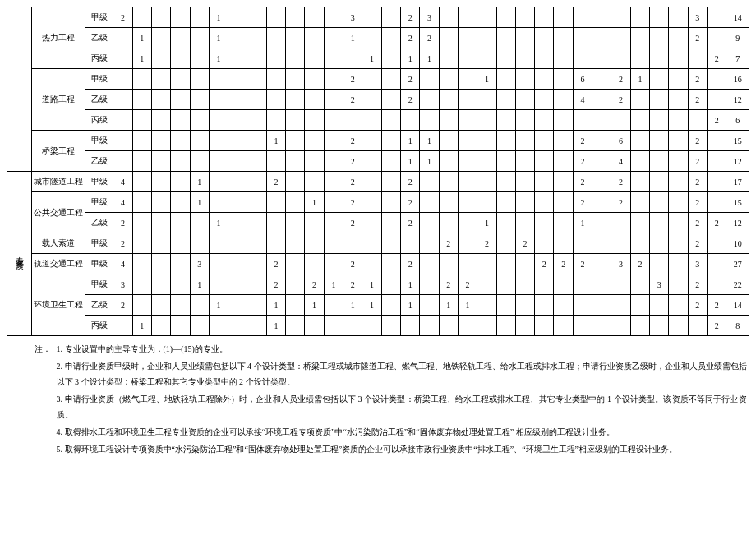 The image size is (756, 535). What do you see at coordinates (378, 202) in the screenshot?
I see `row-gg-a: 公共交通工程 甲级 41 12 2 2 2 215` at bounding box center [378, 202].